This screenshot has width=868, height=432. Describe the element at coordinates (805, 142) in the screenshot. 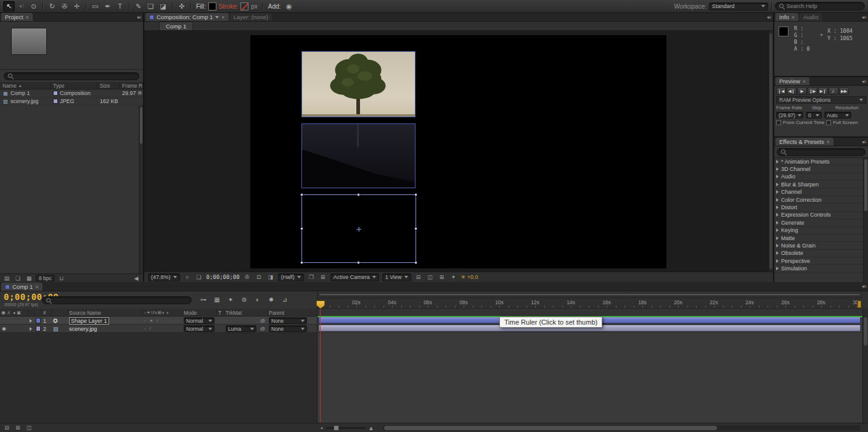

I see `tab-effects-presets: Effects & Presets ×` at that location.